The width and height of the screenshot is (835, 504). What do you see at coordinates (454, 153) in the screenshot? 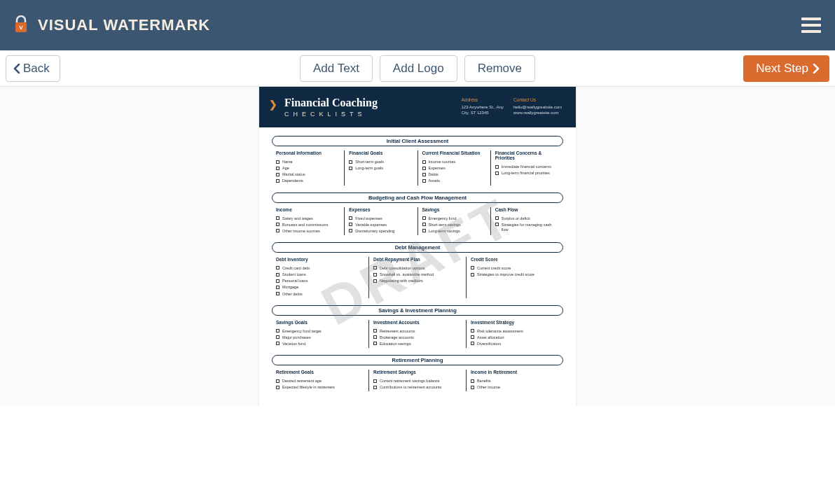
I see `column-head: Current Financial Situation` at bounding box center [454, 153].